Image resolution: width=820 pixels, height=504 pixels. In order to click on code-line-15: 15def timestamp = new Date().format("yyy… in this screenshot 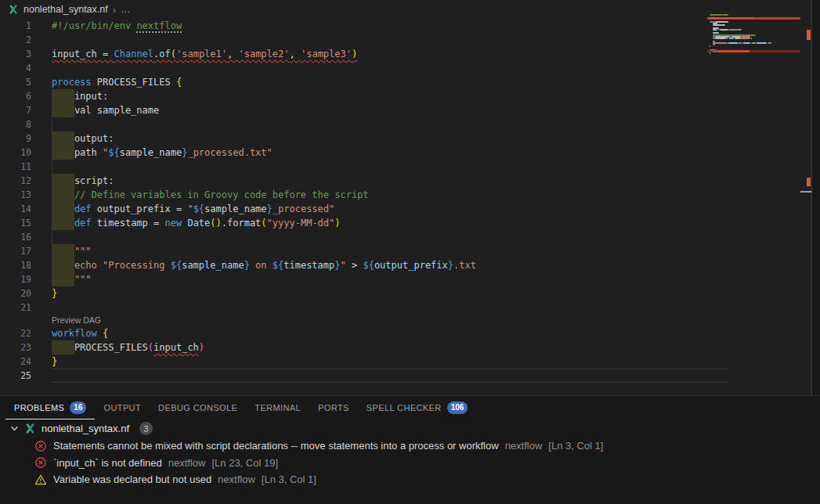, I will do `click(354, 223)`.